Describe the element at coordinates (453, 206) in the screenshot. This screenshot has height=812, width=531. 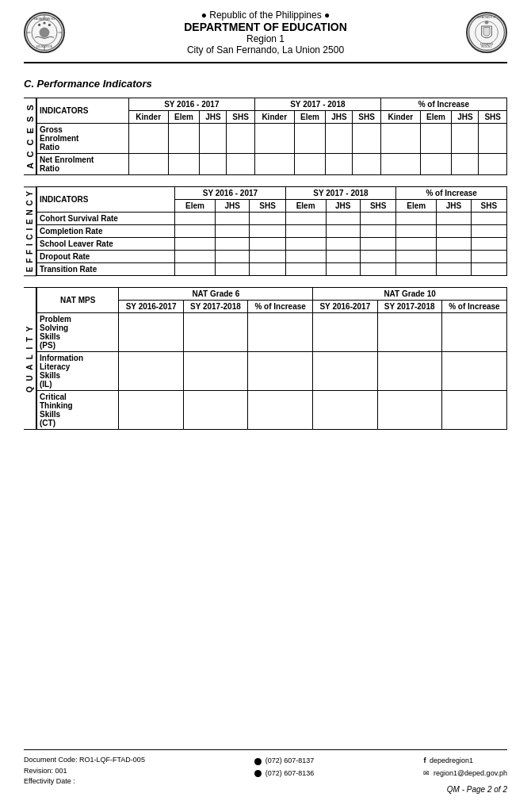
I see `eff-pct-jhs: JHS` at that location.